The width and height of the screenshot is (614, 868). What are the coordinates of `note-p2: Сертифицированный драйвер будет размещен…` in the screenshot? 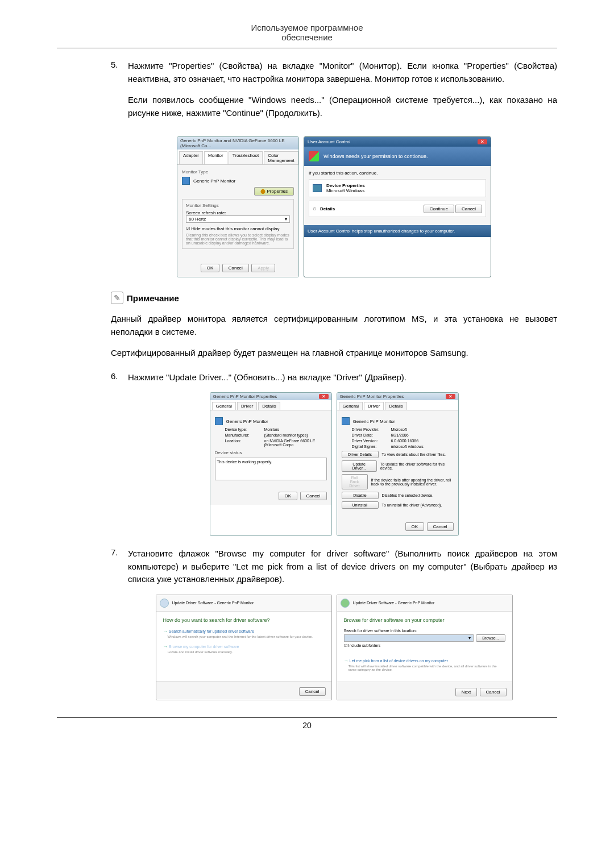 It's located at (334, 354).